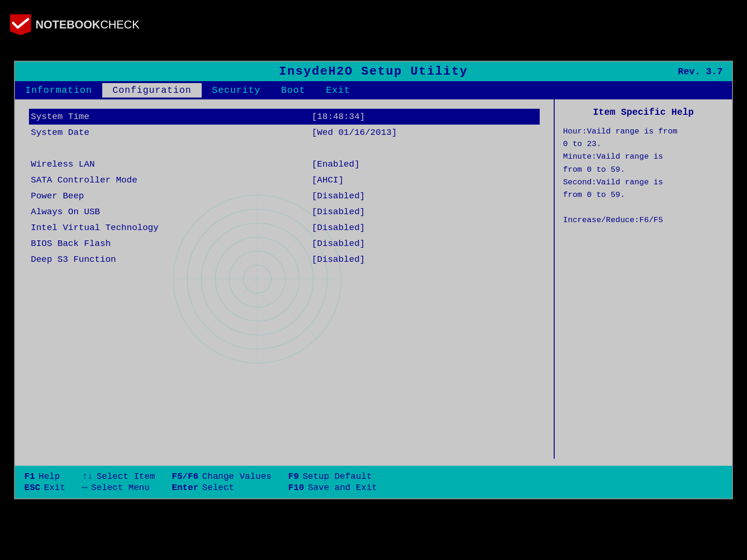  Describe the element at coordinates (49, 476) in the screenshot. I see `desc-help: Help` at that location.